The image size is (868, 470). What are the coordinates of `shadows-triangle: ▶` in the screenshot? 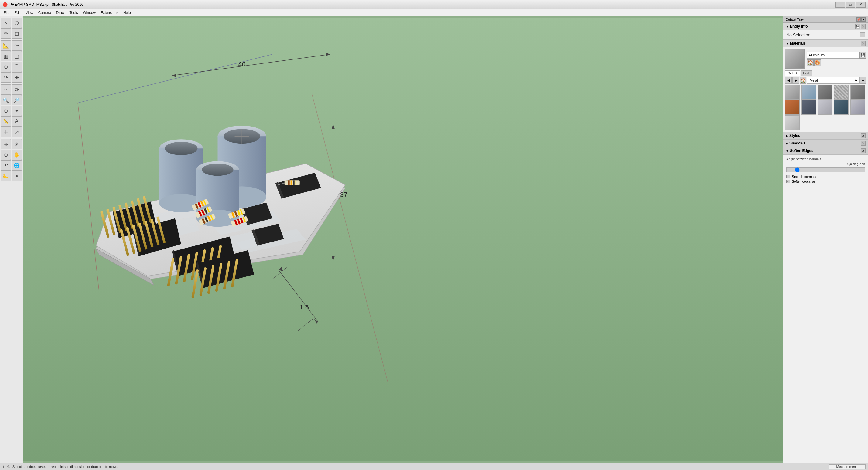 It's located at (787, 143).